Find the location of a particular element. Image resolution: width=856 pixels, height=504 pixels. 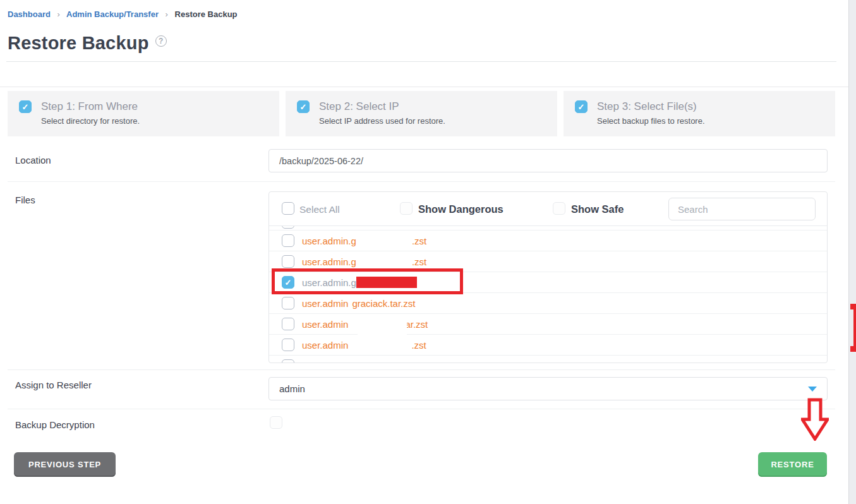

assign-to-reseller-select: admin is located at coordinates (548, 389).